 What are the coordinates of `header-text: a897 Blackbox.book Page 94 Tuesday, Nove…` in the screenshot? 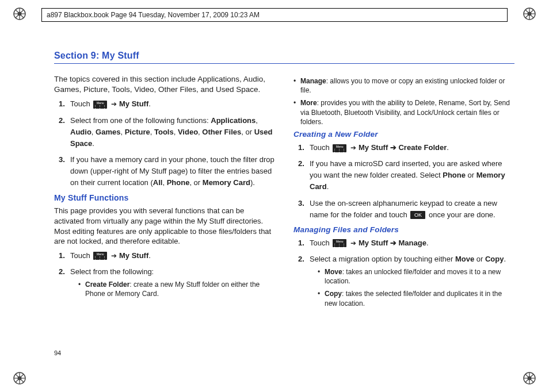 It's located at (153, 15).